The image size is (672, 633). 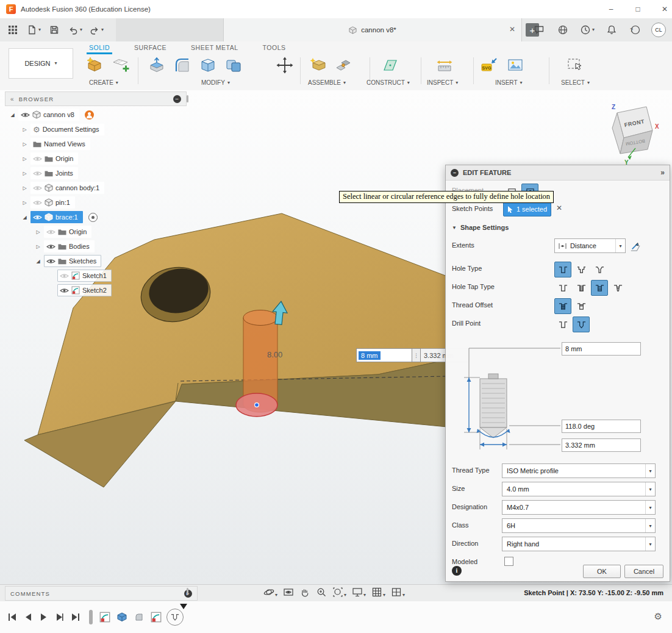 I want to click on group-construct: CONSTRUCT▾, so click(x=388, y=83).